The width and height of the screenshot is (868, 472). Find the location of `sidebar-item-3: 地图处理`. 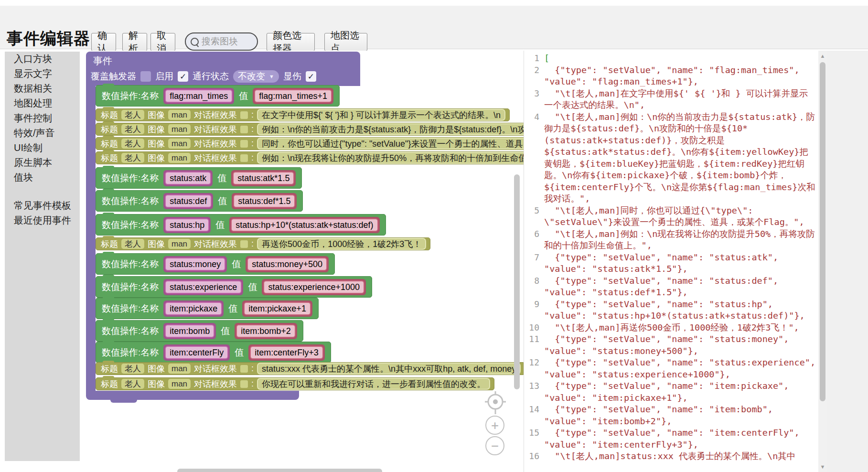

sidebar-item-3: 地图处理 is located at coordinates (42, 103).